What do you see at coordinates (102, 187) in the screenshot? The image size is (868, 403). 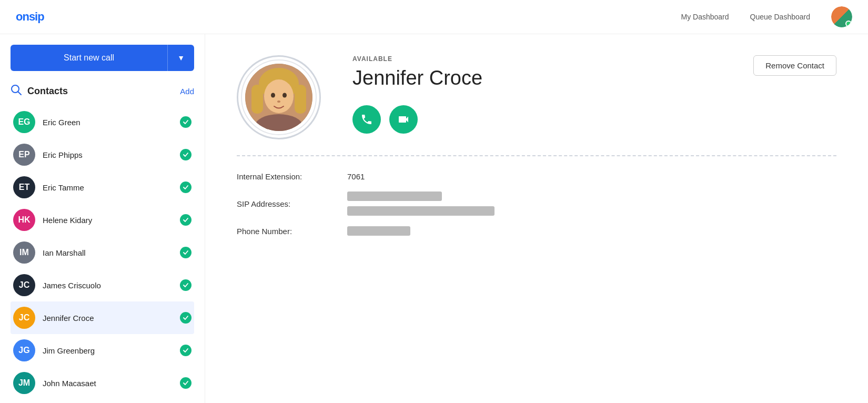 I see `contact-item: ETEric Tamme` at bounding box center [102, 187].